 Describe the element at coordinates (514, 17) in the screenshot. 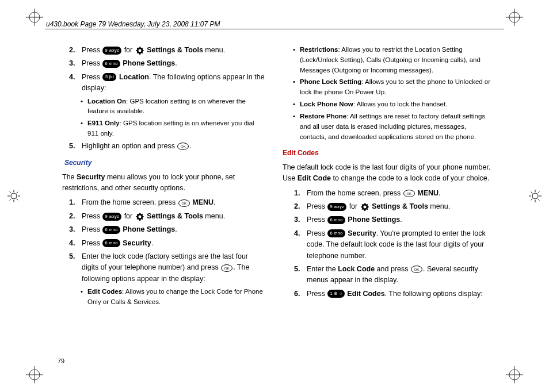

I see `crop-mark-tr` at that location.